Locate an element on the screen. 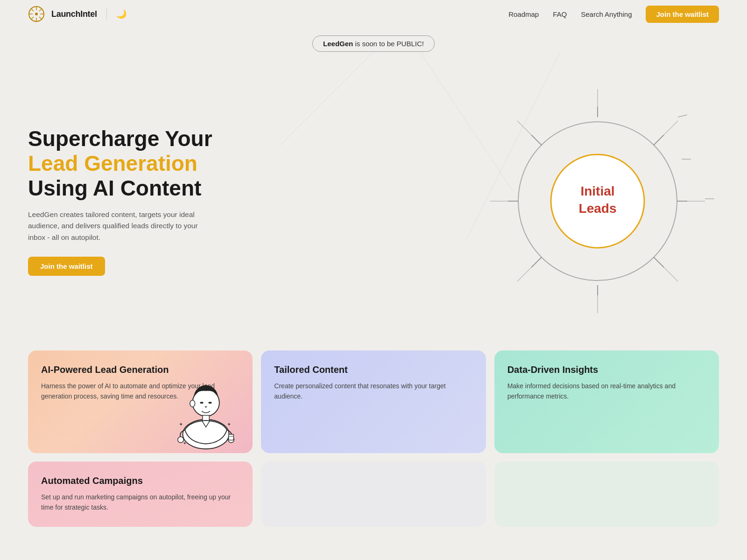 This screenshot has width=747, height=560. hero-title-line1: Supercharge Your is located at coordinates (120, 139).